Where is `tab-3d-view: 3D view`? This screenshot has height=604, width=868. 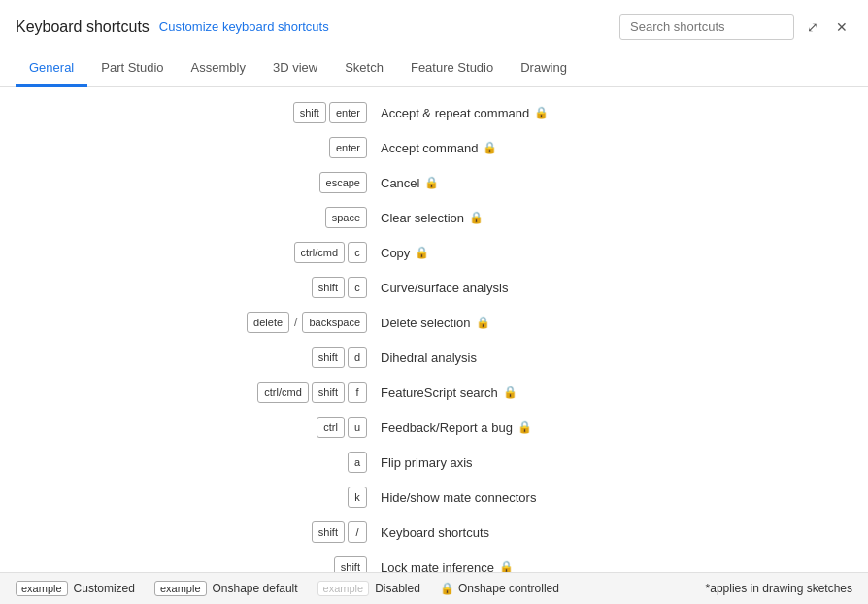 tab-3d-view: 3D view is located at coordinates (295, 69).